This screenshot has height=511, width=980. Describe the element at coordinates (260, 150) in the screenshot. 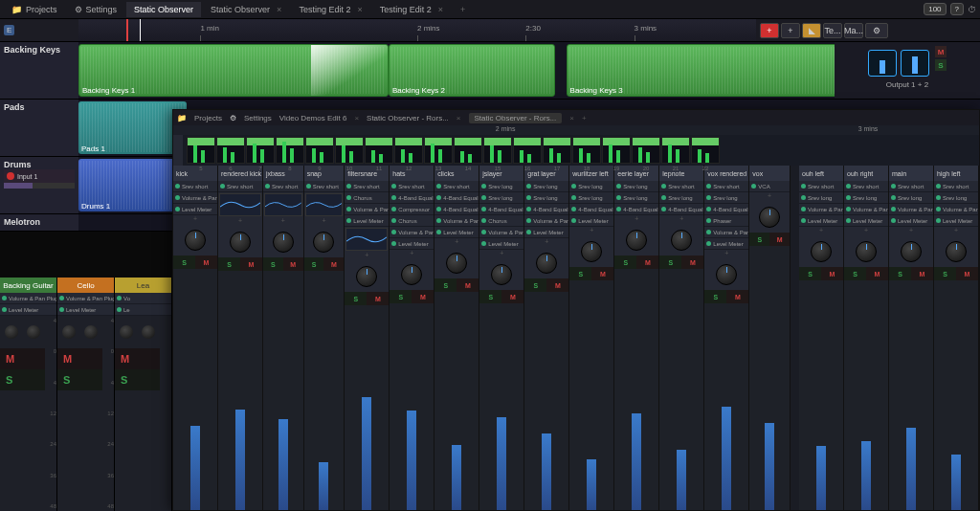

I see `track-thumbnail: 7` at that location.